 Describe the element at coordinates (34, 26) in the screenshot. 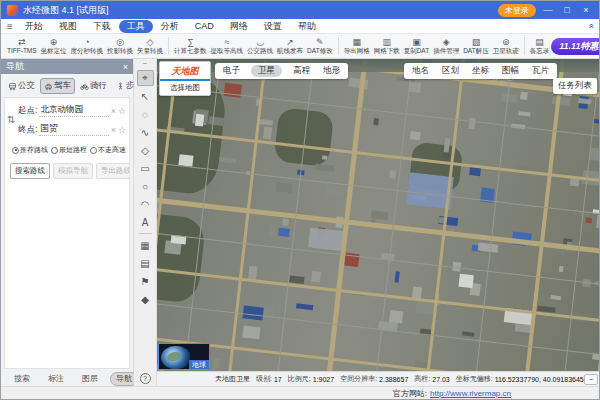

I see `menu-item-0: 开始` at that location.